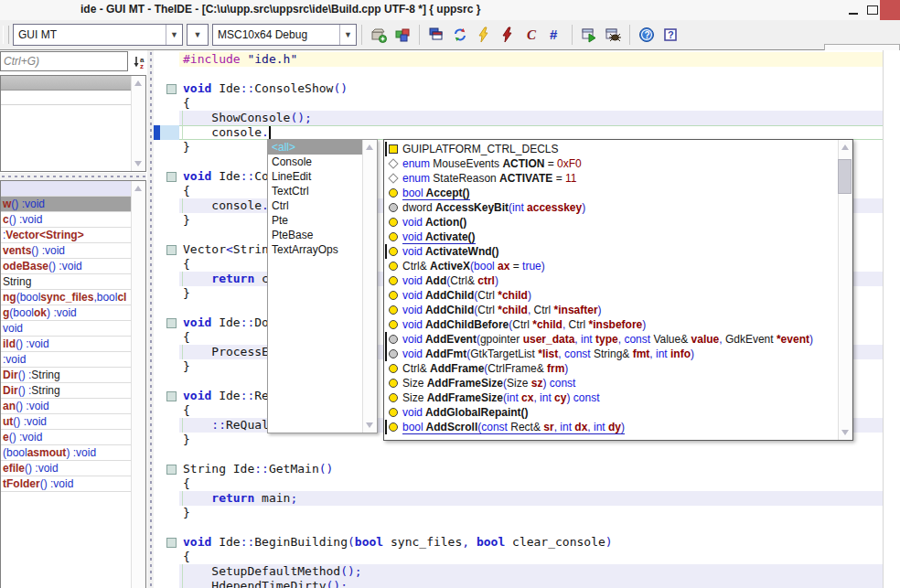 The image size is (900, 588). What do you see at coordinates (66, 298) in the screenshot?
I see `function-list-item: ng(bool sync_files, bool cl` at bounding box center [66, 298].